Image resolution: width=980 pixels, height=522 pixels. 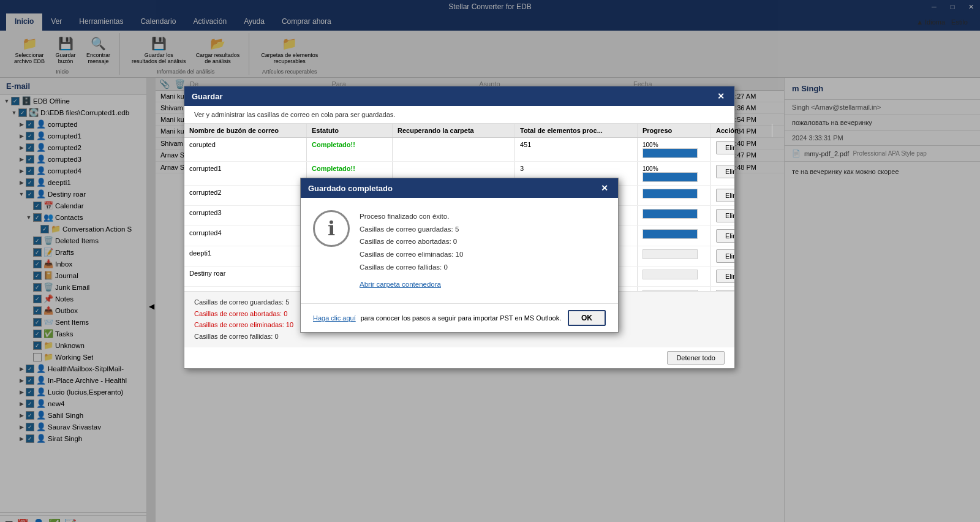 What do you see at coordinates (246, 216) in the screenshot?
I see `cell-mailbox: corrupted3` at bounding box center [246, 216].